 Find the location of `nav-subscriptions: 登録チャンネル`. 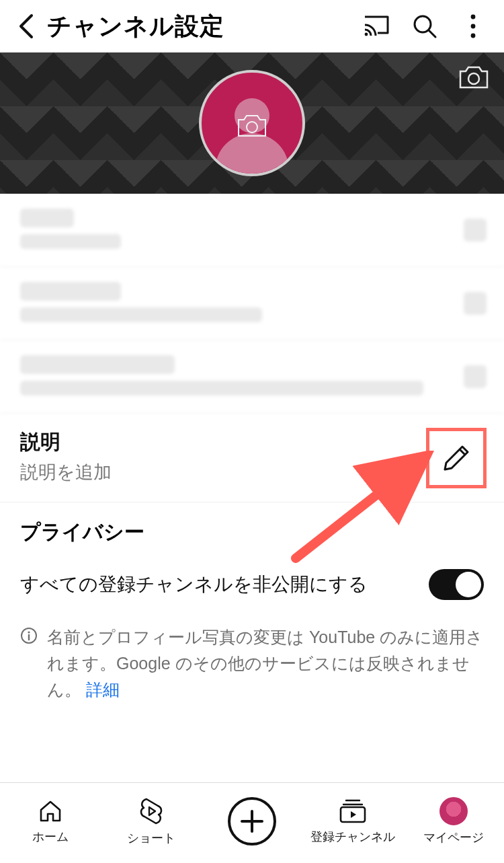

nav-subscriptions: 登録チャンネル is located at coordinates (353, 821).